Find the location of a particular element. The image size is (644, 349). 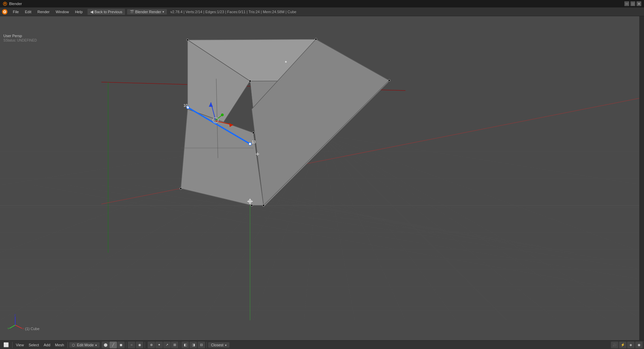

face-select-button: ◼ is located at coordinates (121, 345).